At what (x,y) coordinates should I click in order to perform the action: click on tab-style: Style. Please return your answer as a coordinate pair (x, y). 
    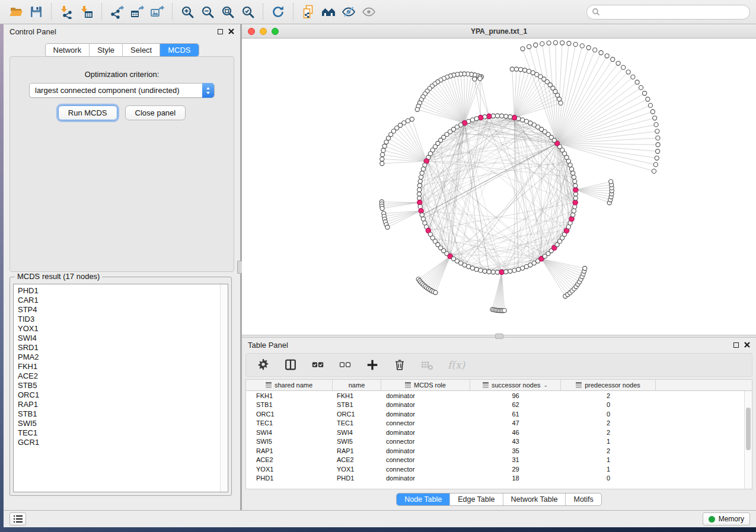
    Looking at the image, I should click on (106, 50).